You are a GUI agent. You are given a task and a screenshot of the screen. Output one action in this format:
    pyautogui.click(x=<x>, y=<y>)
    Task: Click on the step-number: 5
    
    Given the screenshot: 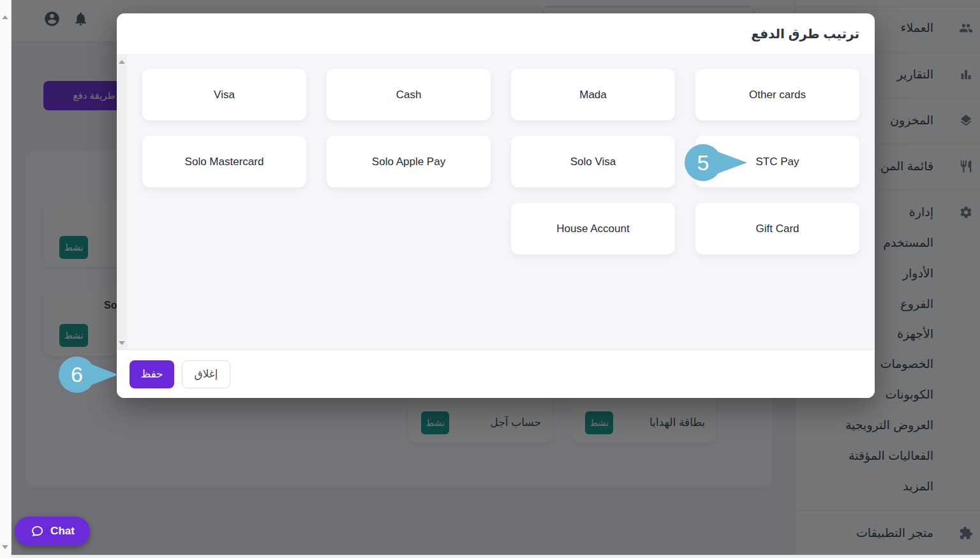 What is the action you would take?
    pyautogui.click(x=703, y=163)
    